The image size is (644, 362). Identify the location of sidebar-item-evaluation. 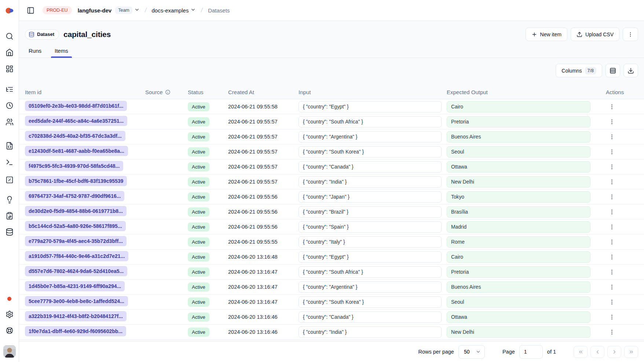
(10, 180).